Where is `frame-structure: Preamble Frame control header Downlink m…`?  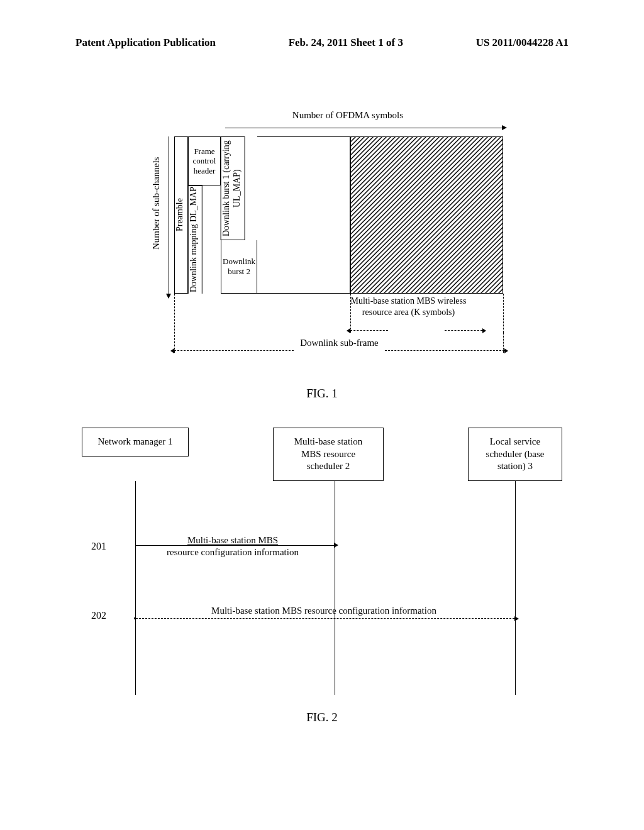
frame-structure: Preamble Frame control header Downlink m… is located at coordinates (340, 215).